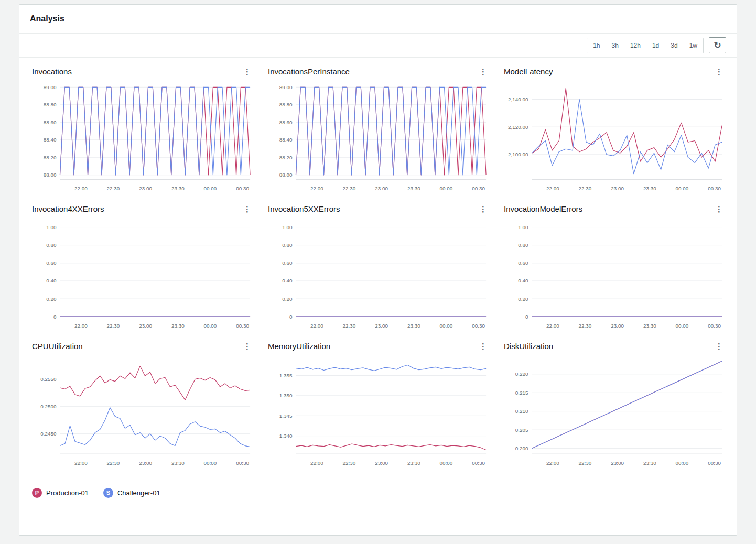  I want to click on legend-label-production: Production-01, so click(67, 493).